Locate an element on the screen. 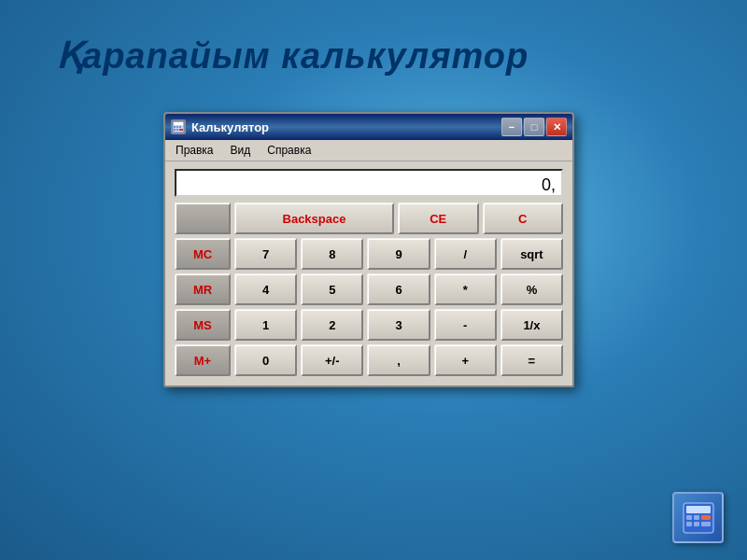  button-row-1: MC 7 8 9 / sqrt is located at coordinates (369, 254).